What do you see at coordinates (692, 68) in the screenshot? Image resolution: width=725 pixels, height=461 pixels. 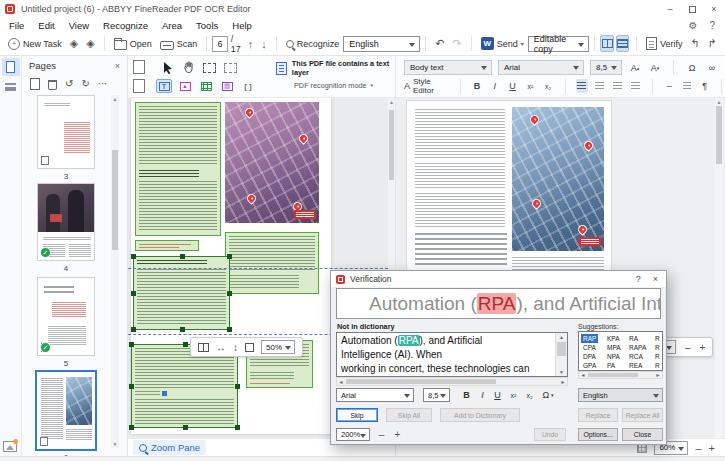 I see `symbol-icon: Ω` at bounding box center [692, 68].